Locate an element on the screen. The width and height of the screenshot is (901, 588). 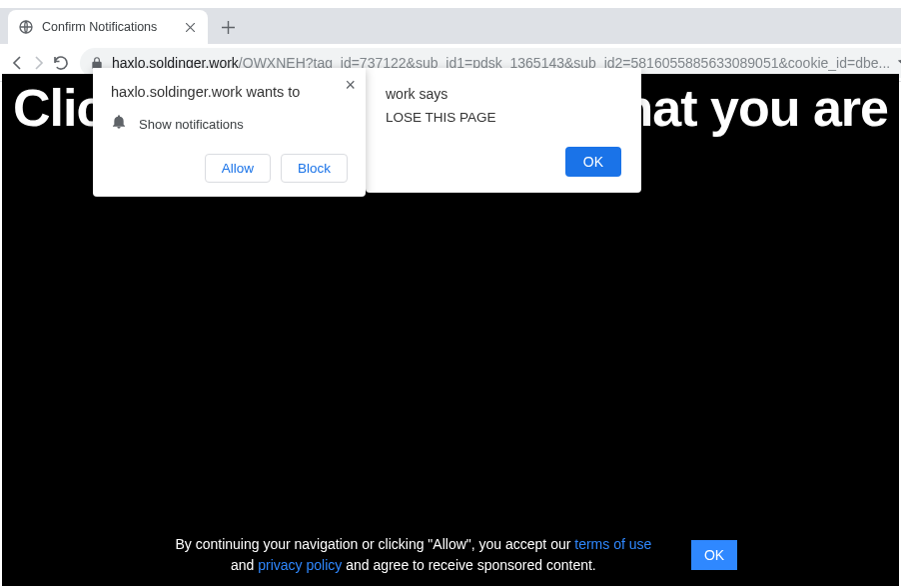
titlebar is located at coordinates (450, 4).